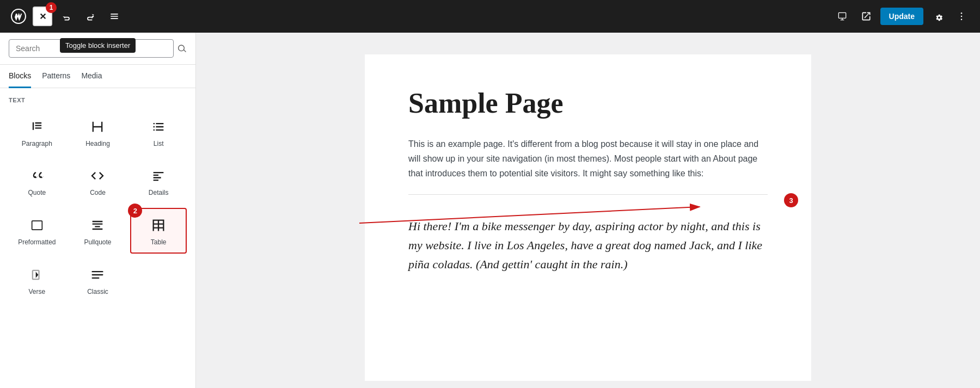 The width and height of the screenshot is (980, 388). I want to click on details-icon, so click(158, 176).